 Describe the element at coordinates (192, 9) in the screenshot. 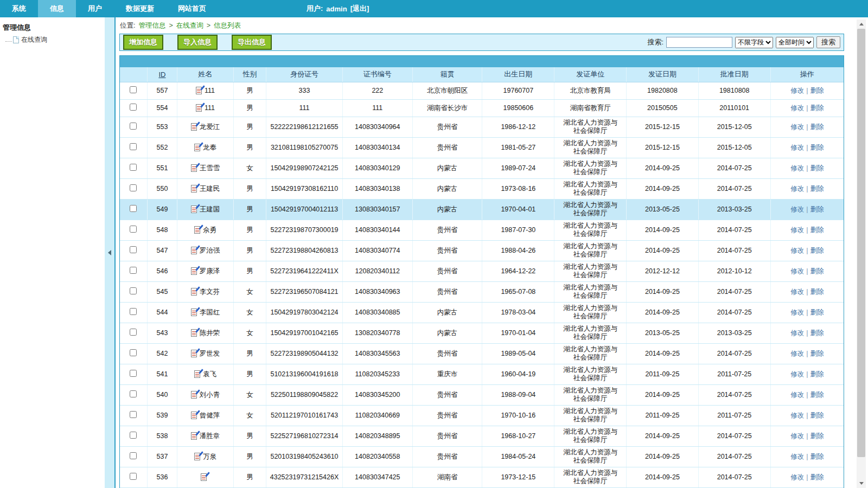

I see `nav-item-site-home: 网站首页` at that location.